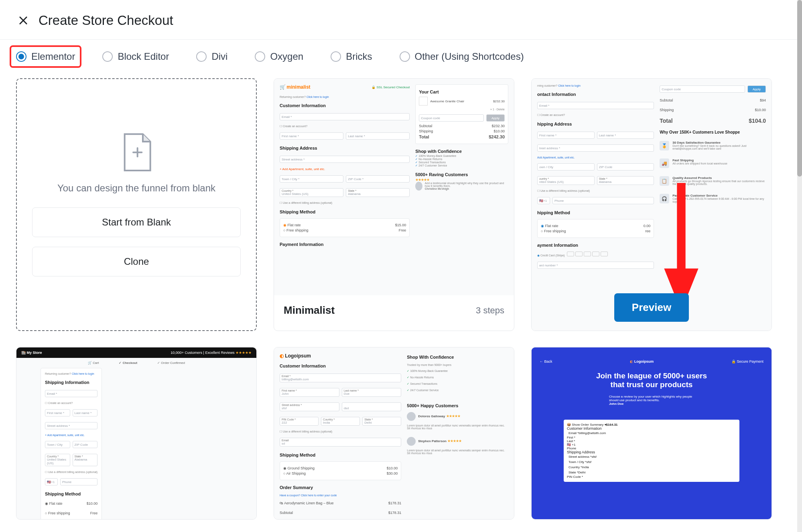  Describe the element at coordinates (279, 57) in the screenshot. I see `tab-oxygen: Oxygen` at that location.